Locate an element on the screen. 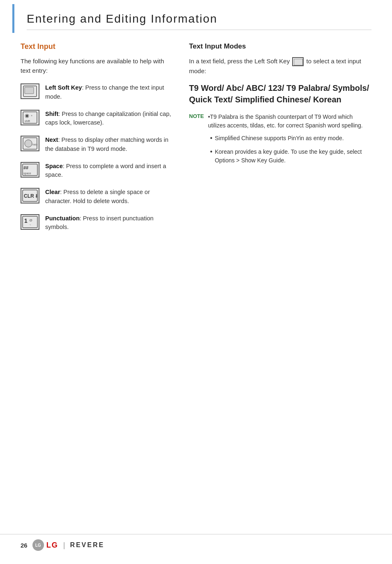  punct-icon: 1 @ ., is located at coordinates (30, 222).